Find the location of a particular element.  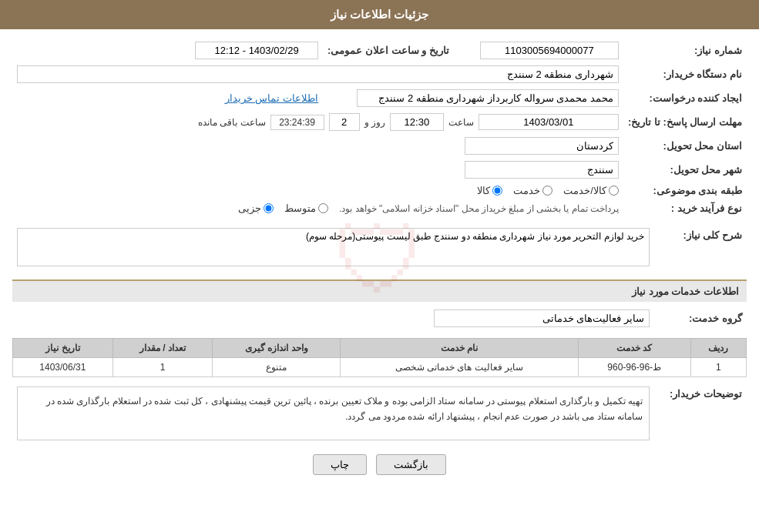

deadline-date-input is located at coordinates (549, 122).